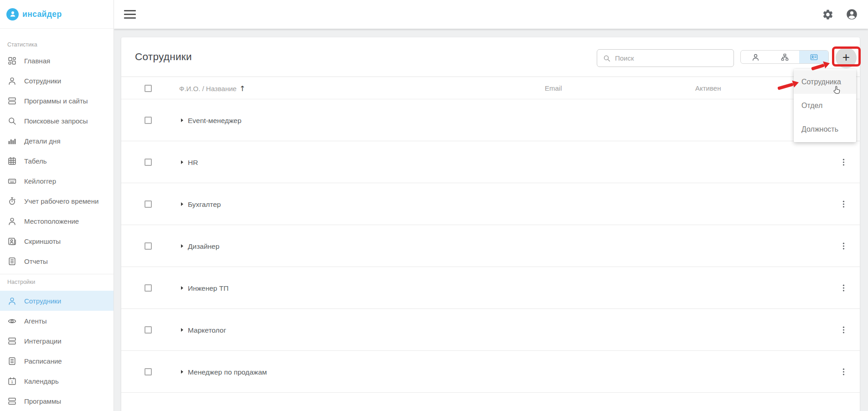 This screenshot has width=868, height=411. Describe the element at coordinates (12, 61) in the screenshot. I see `dashboard-icon` at that location.